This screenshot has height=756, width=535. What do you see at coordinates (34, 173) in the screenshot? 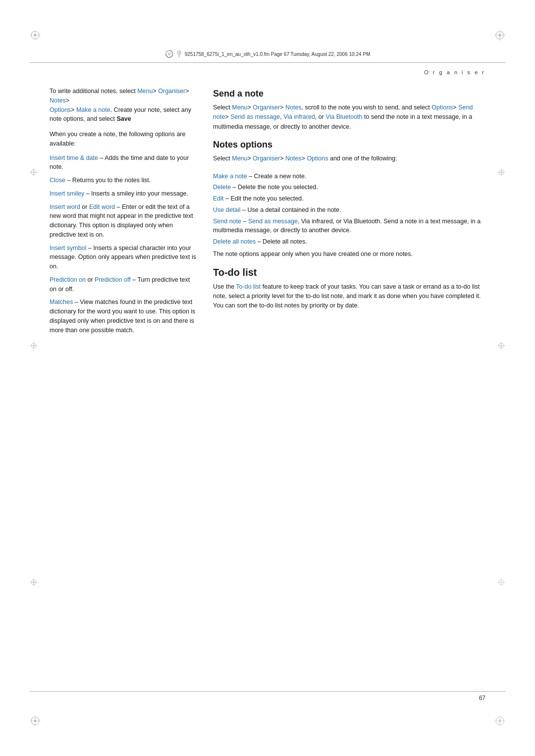
I see `mid-mark-left-top` at bounding box center [34, 173].